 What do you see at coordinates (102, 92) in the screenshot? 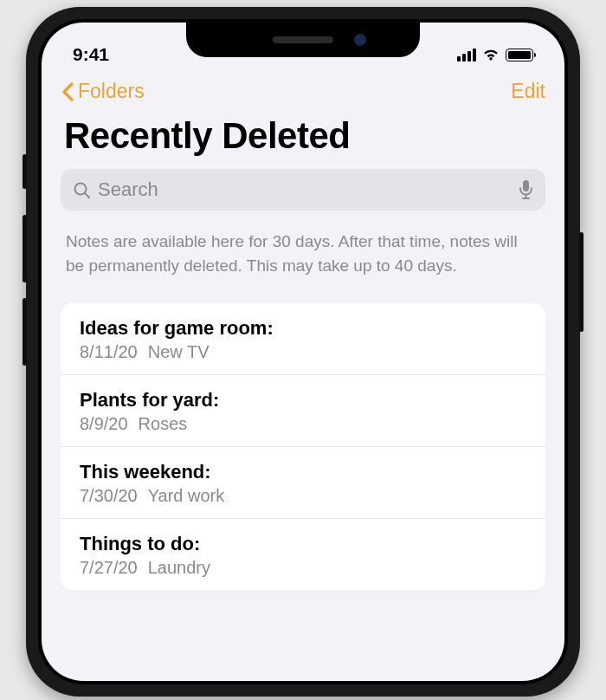
I see `back-button: Folders` at bounding box center [102, 92].